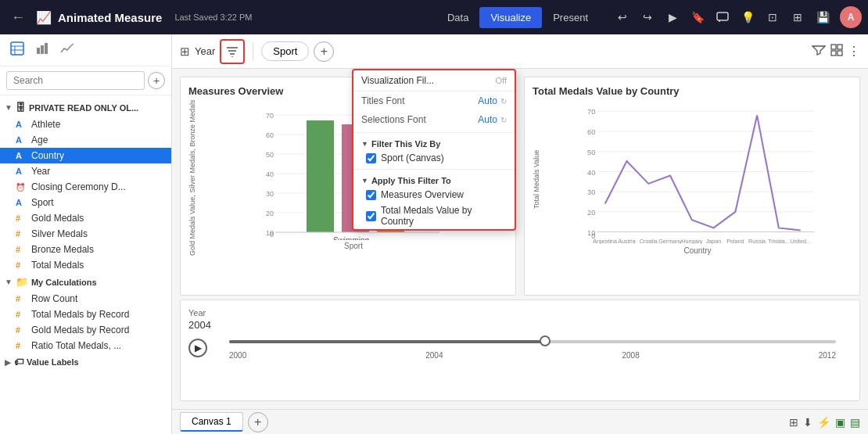 This screenshot has height=434, width=868. I want to click on tree-item-sport: A Sport, so click(86, 203).